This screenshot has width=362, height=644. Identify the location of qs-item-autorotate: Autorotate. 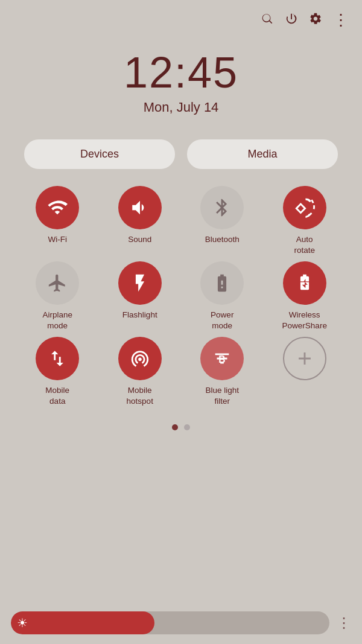
(305, 221).